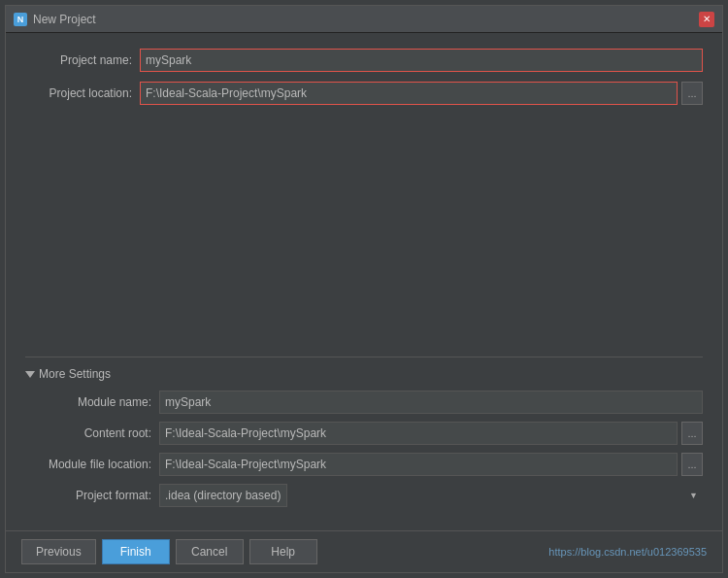 Image resolution: width=728 pixels, height=578 pixels. What do you see at coordinates (223, 495) in the screenshot?
I see `project-format-dropdown: .idea (directory based)` at bounding box center [223, 495].